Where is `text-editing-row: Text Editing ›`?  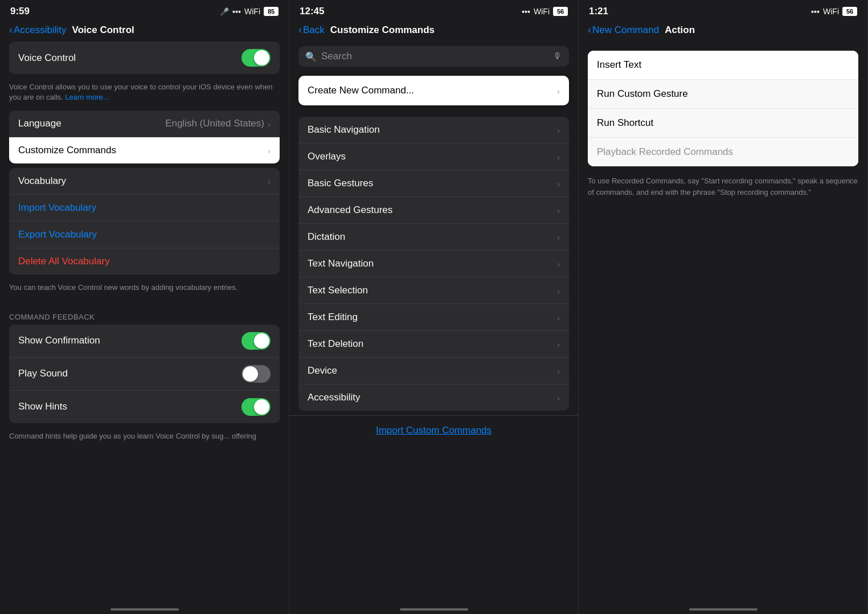 text-editing-row: Text Editing › is located at coordinates (434, 318).